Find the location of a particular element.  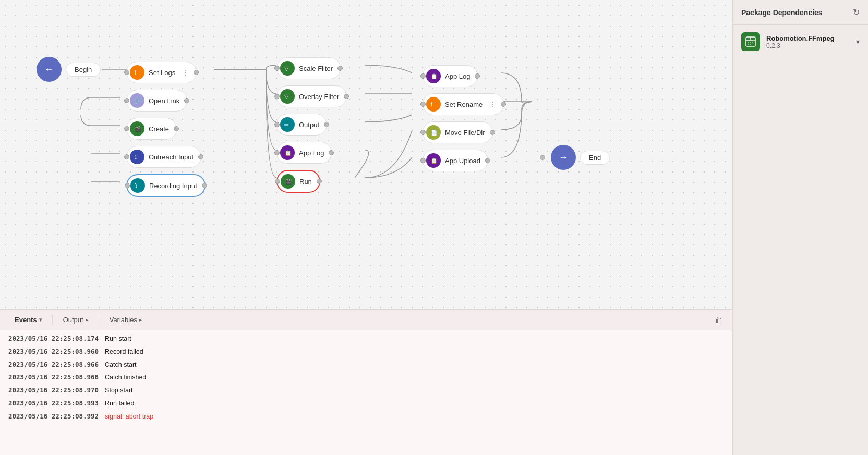

refresh-button: ↻ is located at coordinates (857, 13).